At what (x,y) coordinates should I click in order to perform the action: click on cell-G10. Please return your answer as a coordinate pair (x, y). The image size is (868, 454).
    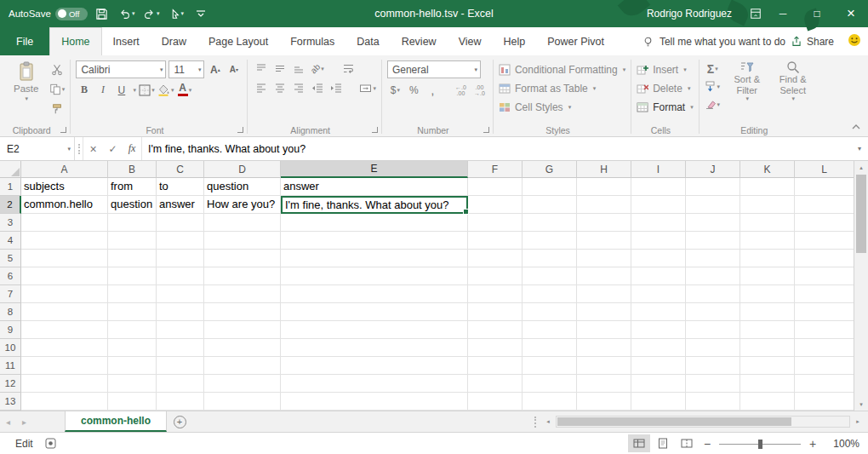
    Looking at the image, I should click on (550, 348).